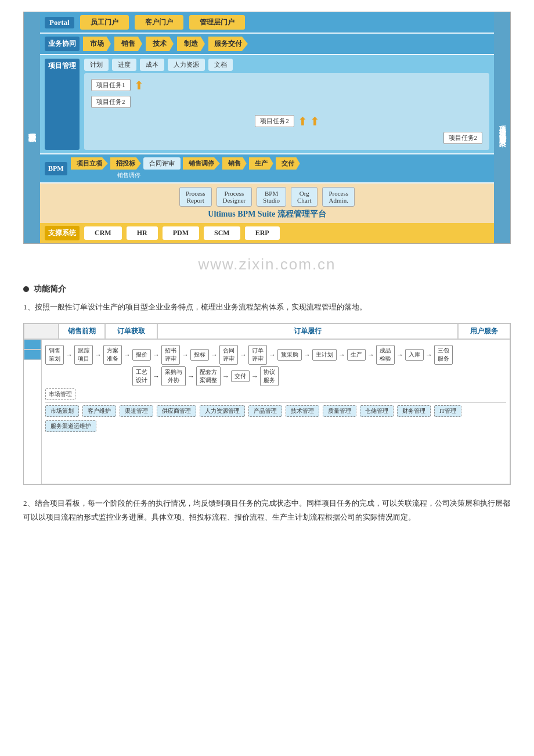 This screenshot has height=756, width=534. Describe the element at coordinates (33, 355) in the screenshot. I see `blabel-support: 支撑业务活动` at that location.